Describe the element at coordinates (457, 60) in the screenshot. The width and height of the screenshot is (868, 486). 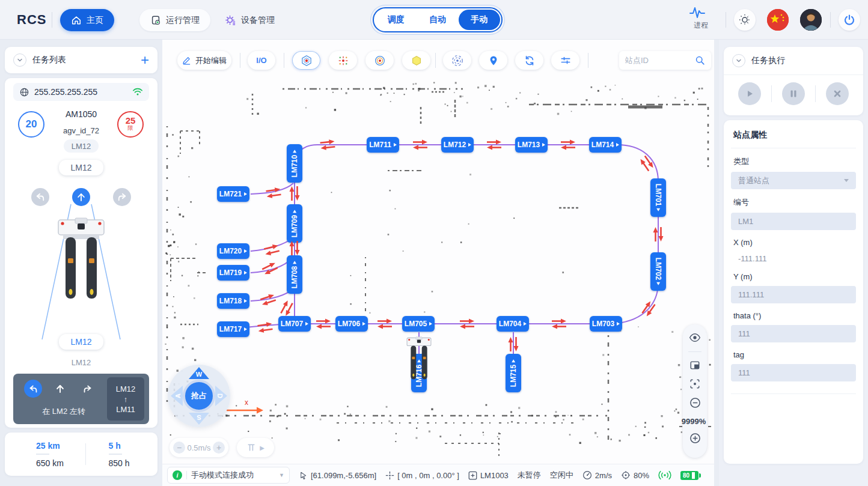
I see `lidar-view-button` at that location.